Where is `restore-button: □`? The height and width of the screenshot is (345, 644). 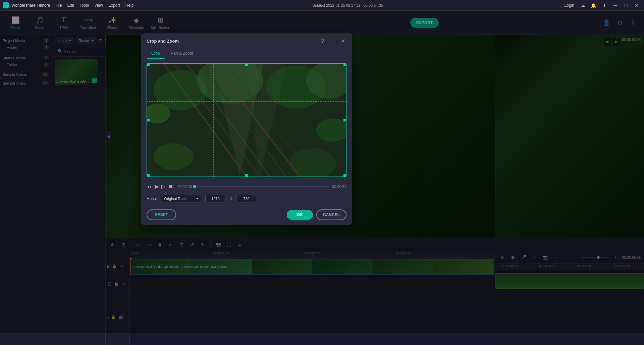 restore-button: □ is located at coordinates (626, 5).